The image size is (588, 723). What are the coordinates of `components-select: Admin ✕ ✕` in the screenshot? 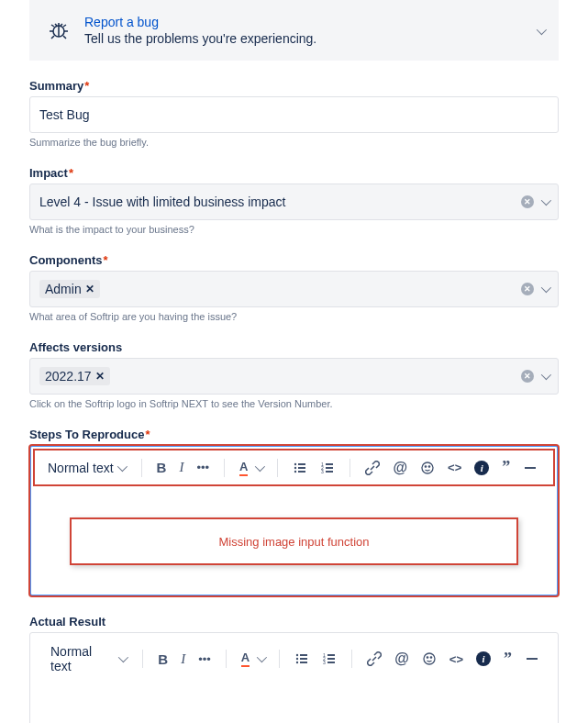 It's located at (294, 289).